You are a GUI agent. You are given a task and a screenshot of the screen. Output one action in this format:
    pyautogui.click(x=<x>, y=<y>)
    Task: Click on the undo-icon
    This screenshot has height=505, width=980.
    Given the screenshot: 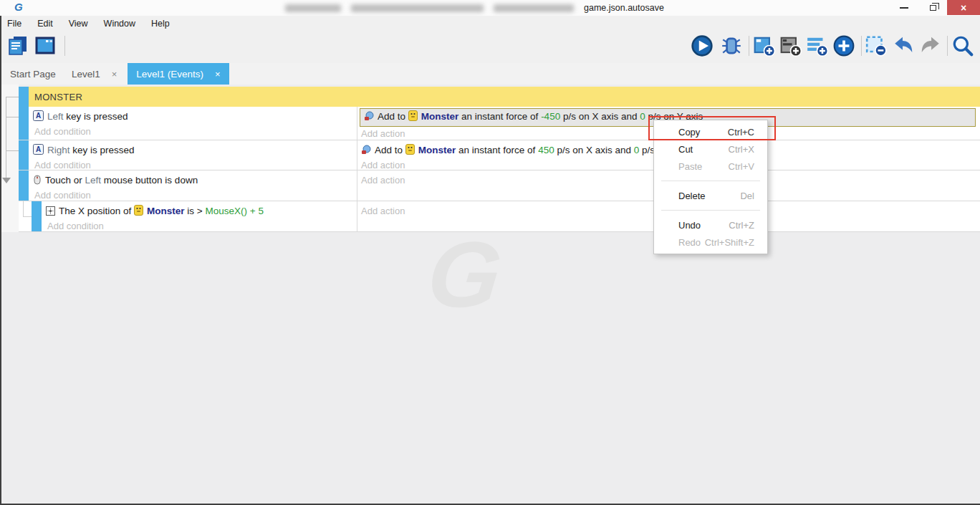 What is the action you would take?
    pyautogui.click(x=903, y=46)
    